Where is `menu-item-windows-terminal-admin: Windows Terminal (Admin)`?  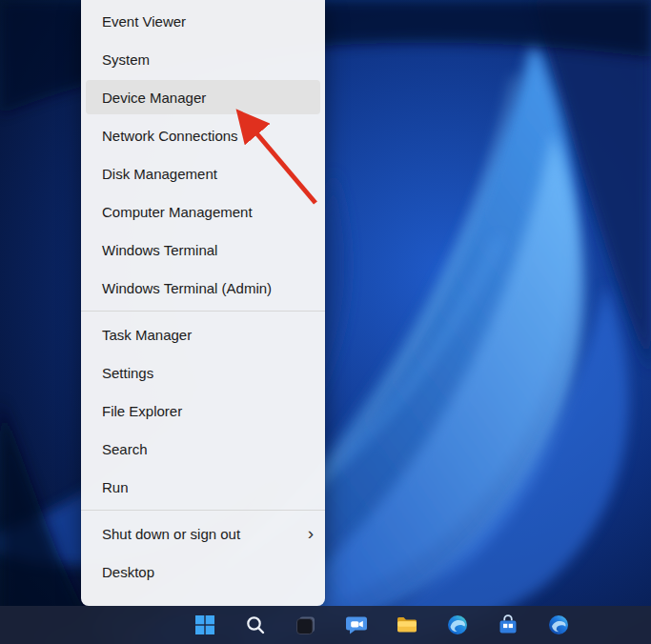 menu-item-windows-terminal-admin: Windows Terminal (Admin) is located at coordinates (203, 288).